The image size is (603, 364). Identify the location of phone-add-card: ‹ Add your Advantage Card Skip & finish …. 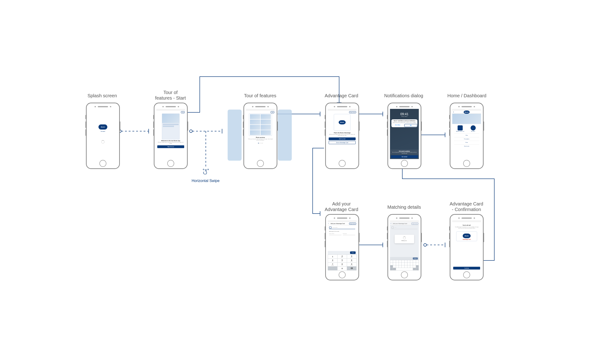
(342, 247).